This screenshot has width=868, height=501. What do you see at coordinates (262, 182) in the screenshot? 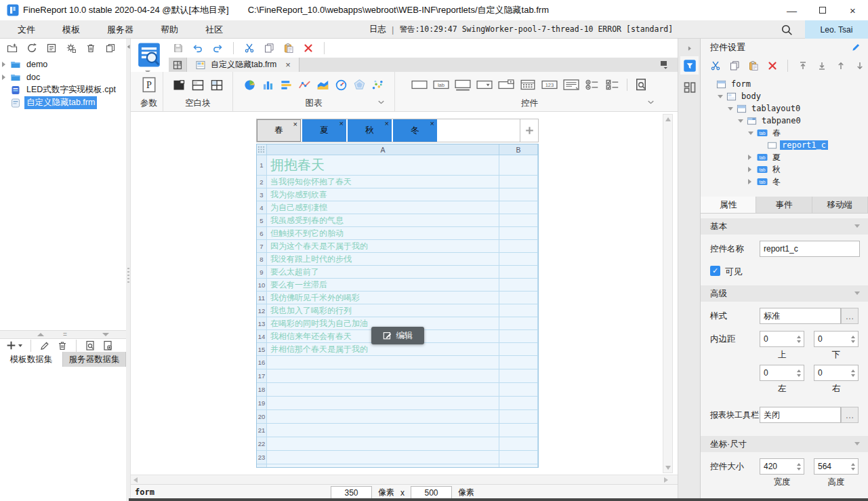
I see `row-header-2: 2` at bounding box center [262, 182].